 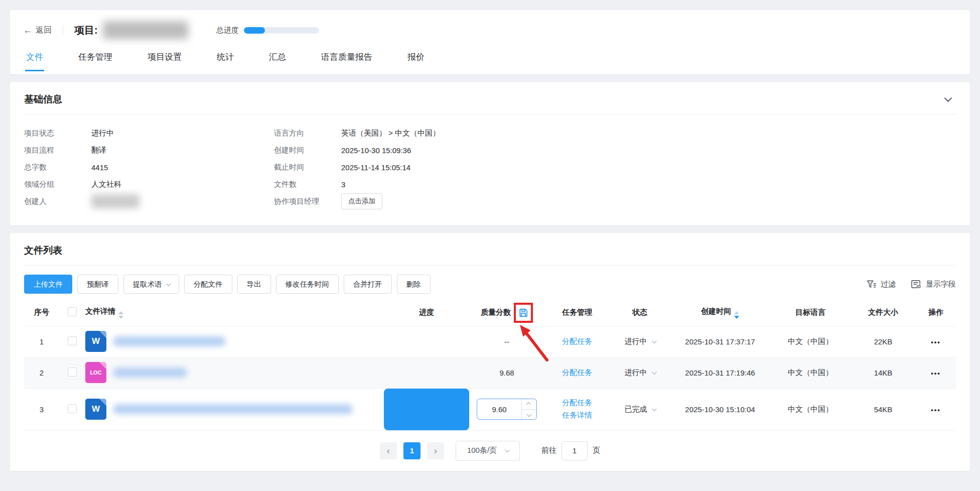 I want to click on vertical-divider, so click(x=63, y=30).